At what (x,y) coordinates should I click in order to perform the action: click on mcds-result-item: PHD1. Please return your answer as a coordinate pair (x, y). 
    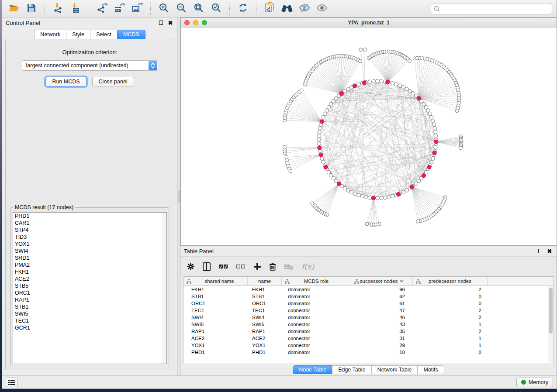
    Looking at the image, I should click on (90, 216).